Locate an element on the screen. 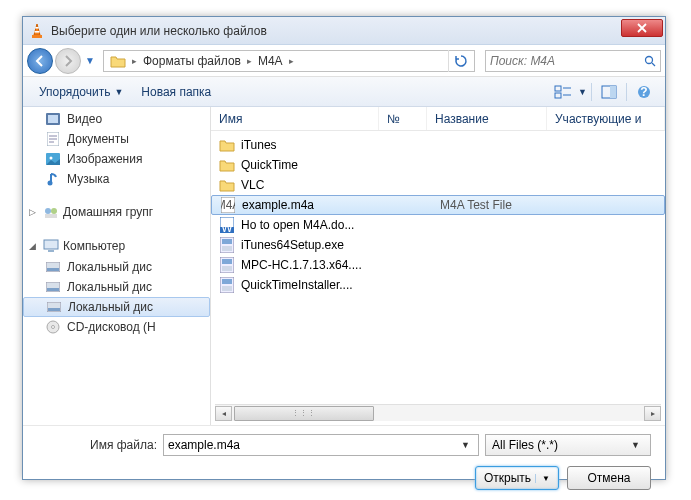 Image resolution: width=691 pixels, height=500 pixels. file-row: iTunes is located at coordinates (438, 145).